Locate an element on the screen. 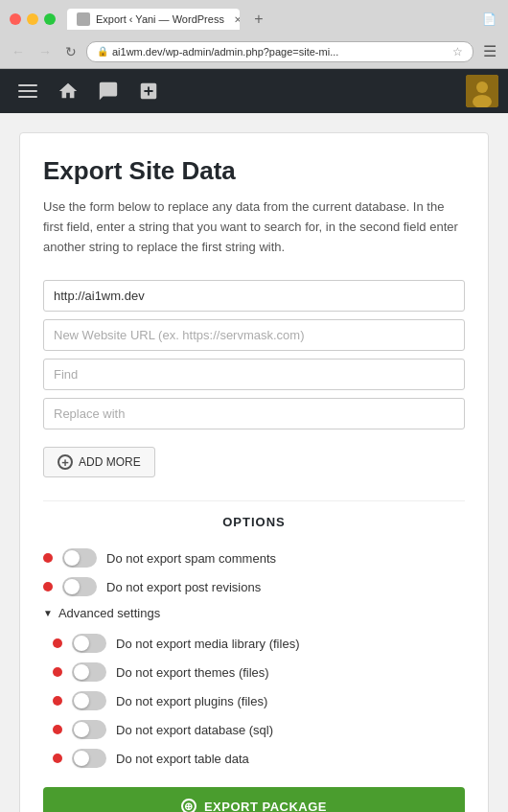 This screenshot has width=508, height=812. window-close-button is located at coordinates (15, 19).